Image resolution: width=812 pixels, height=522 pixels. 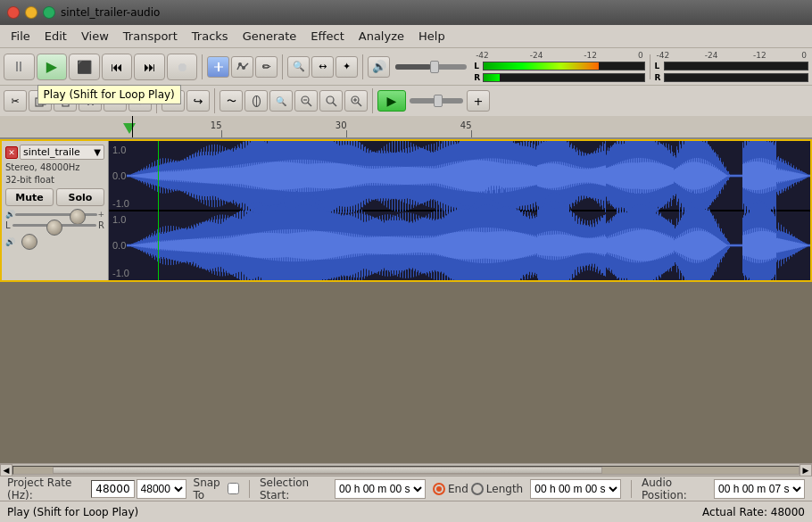 What do you see at coordinates (559, 67) in the screenshot?
I see `vu-meter-playback: -42 -24 -12 0 L R` at bounding box center [559, 67].